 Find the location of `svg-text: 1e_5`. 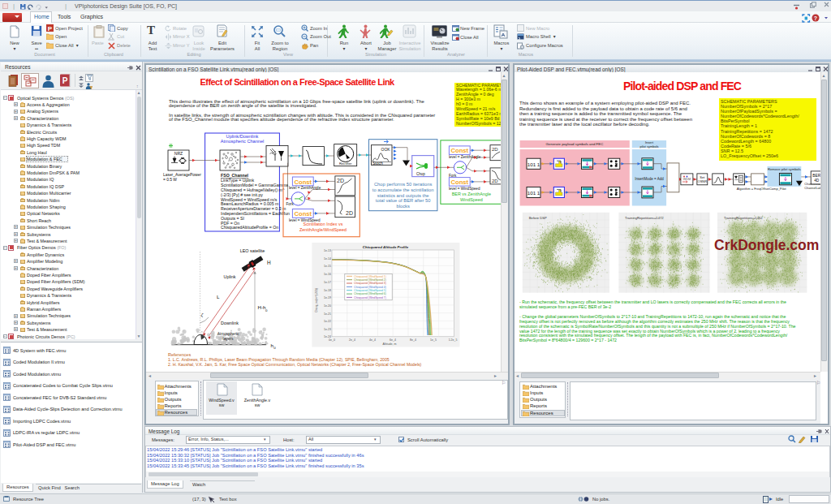

svg-text: 1e_5 is located at coordinates (433, 340).